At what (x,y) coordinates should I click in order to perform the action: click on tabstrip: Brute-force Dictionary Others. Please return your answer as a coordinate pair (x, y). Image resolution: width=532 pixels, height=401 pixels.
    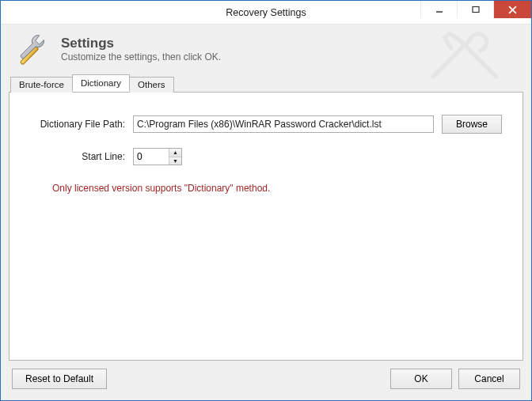
    Looking at the image, I should click on (266, 82).